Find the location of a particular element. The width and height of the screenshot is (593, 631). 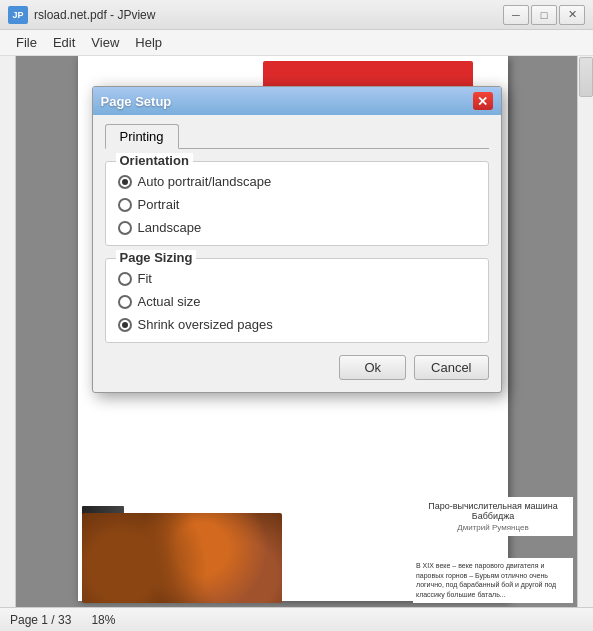

orientation-auto-option: Auto portrait/landscape is located at coordinates (297, 182).